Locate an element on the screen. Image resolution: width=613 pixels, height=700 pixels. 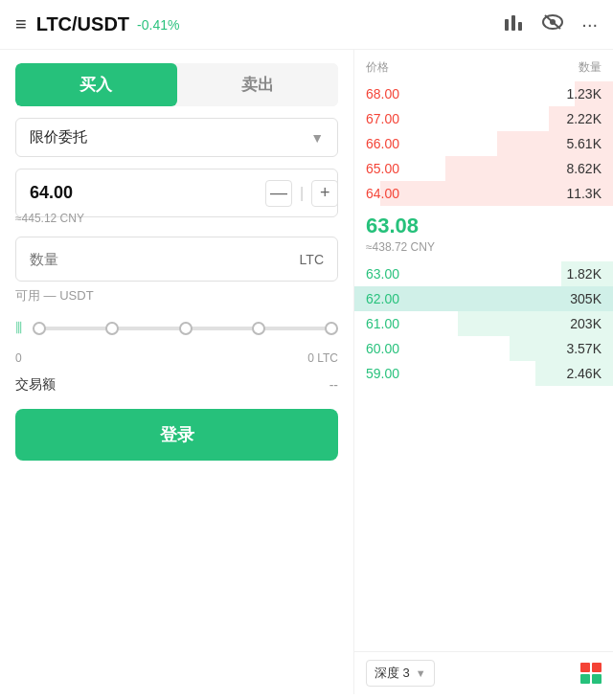
trade-amount-value: -- is located at coordinates (333, 385).